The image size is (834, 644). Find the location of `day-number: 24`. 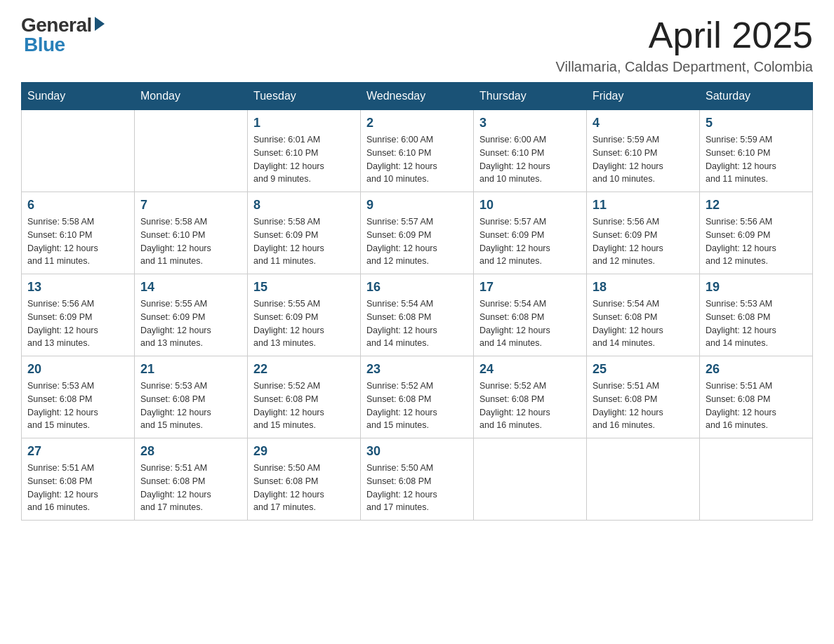

day-number: 24 is located at coordinates (530, 369).